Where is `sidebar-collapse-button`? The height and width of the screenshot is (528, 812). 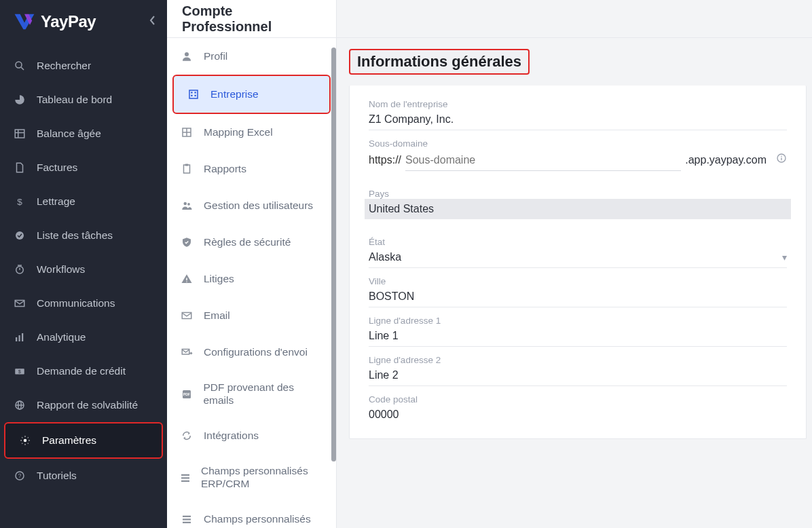 sidebar-collapse-button is located at coordinates (153, 22).